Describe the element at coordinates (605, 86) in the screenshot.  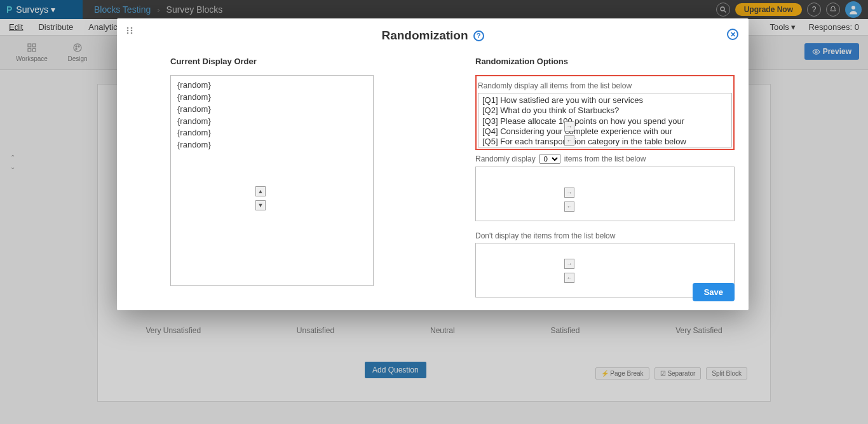
I see `opt1-label: Randomly display all items from the list…` at that location.